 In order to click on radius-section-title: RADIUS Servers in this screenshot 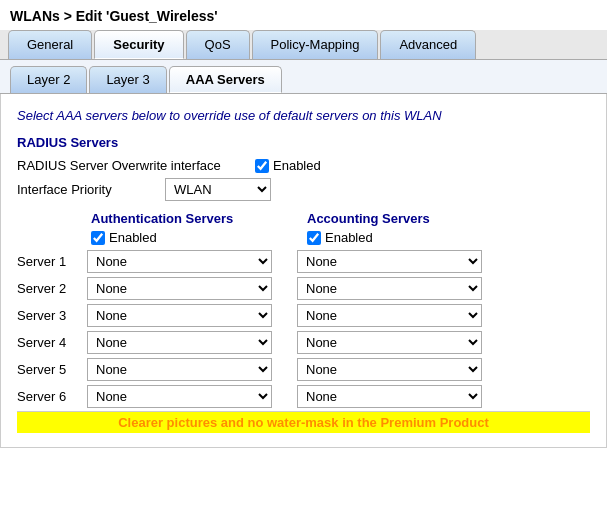, I will do `click(304, 142)`.